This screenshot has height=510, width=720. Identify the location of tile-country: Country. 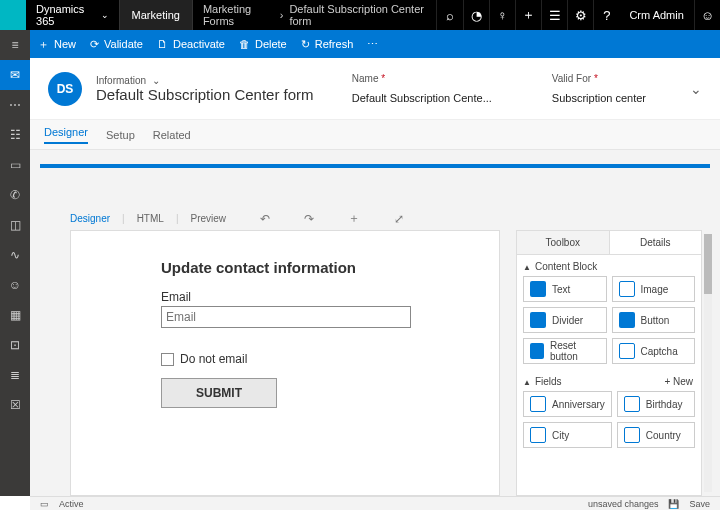
(656, 435).